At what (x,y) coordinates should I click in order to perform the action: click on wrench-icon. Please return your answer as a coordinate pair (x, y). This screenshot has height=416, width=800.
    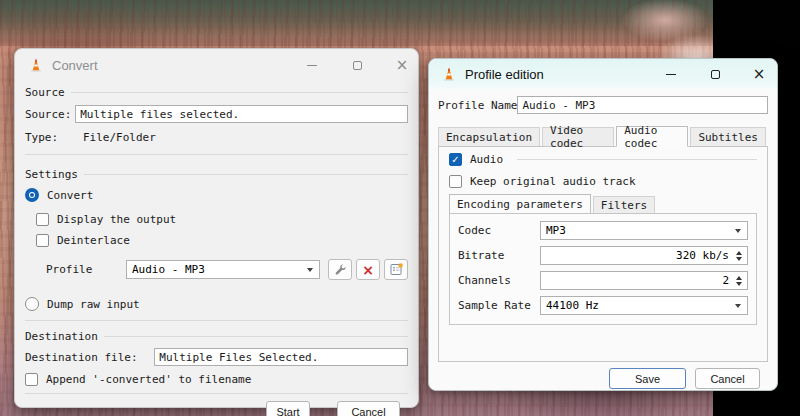
    Looking at the image, I should click on (340, 270).